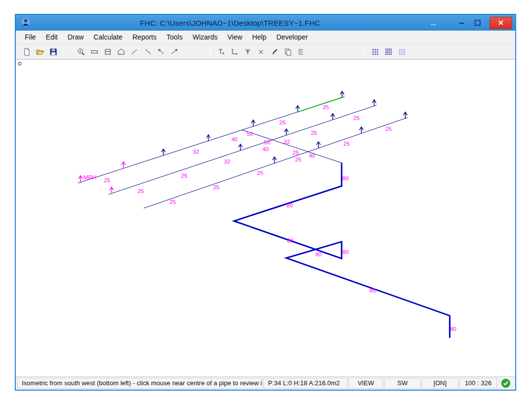 This screenshot has width=532, height=405. I want to click on add-riser-button, so click(221, 52).